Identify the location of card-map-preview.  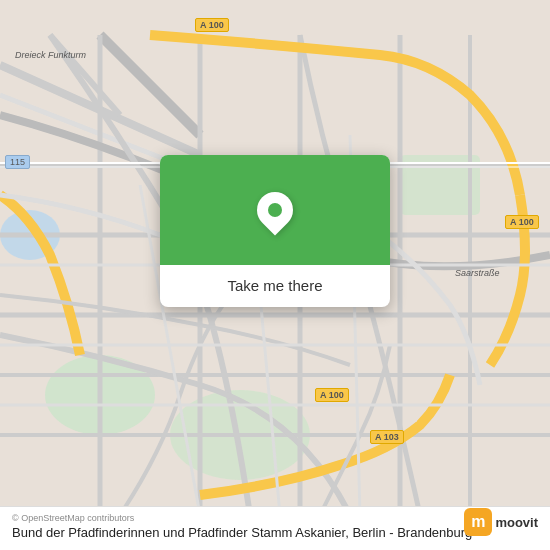
(275, 210).